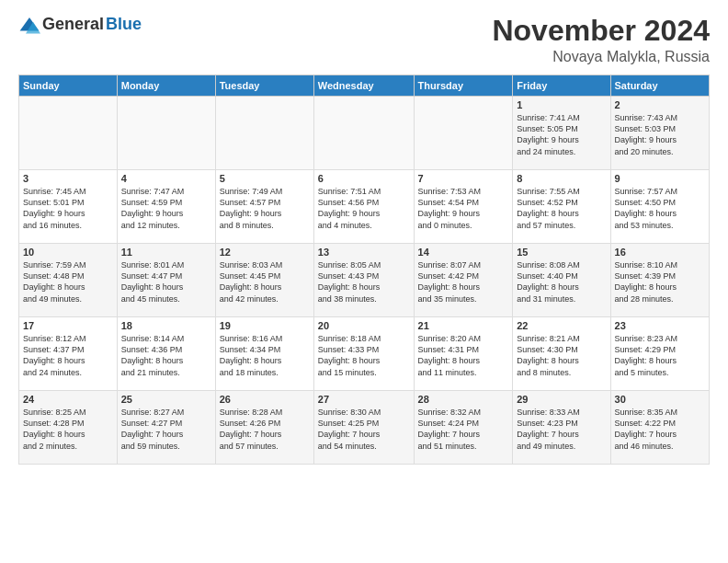  I want to click on day-number: 8, so click(561, 178).